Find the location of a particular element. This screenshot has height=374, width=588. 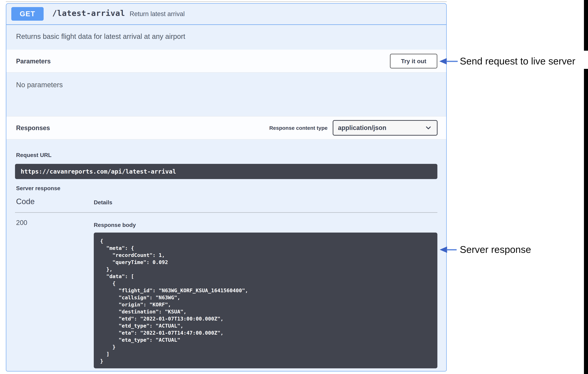

try-it-out-button: Try it out is located at coordinates (414, 61).